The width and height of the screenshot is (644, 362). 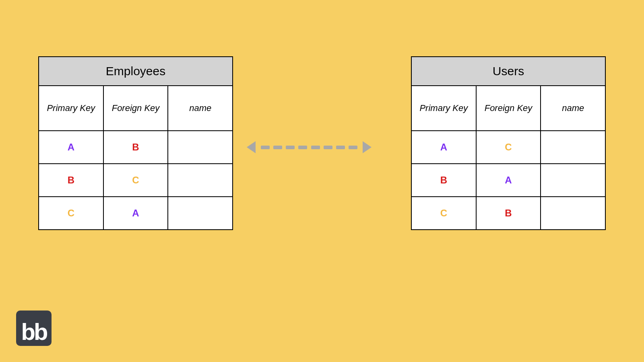 I want to click on users-table: Users Primary Key Foreign Key name A C B…, so click(x=508, y=143).